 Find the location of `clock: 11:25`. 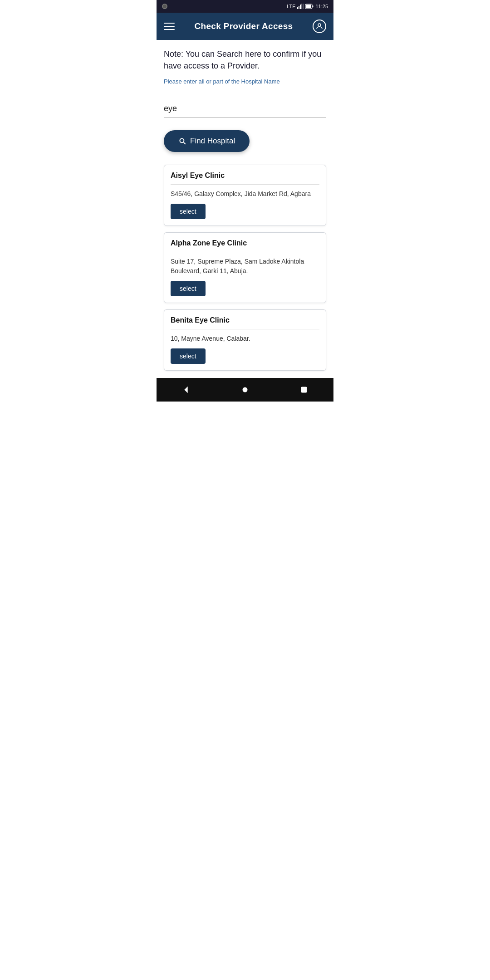

clock: 11:25 is located at coordinates (322, 6).